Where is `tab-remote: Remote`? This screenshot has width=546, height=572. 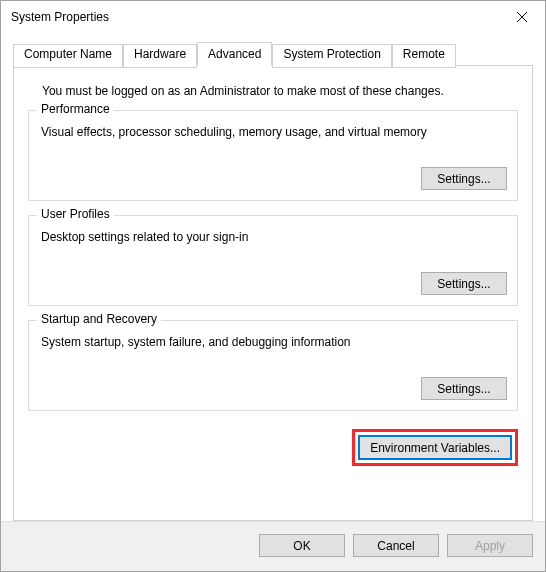 tab-remote: Remote is located at coordinates (424, 56).